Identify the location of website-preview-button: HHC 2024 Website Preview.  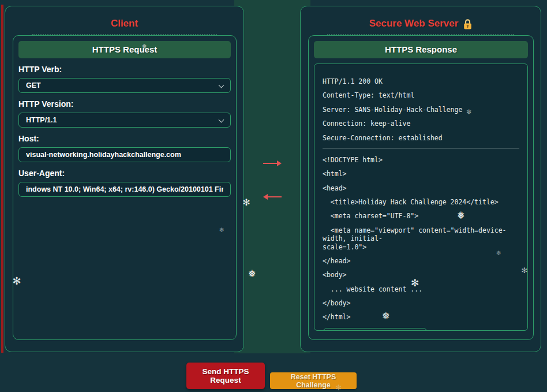
(375, 329).